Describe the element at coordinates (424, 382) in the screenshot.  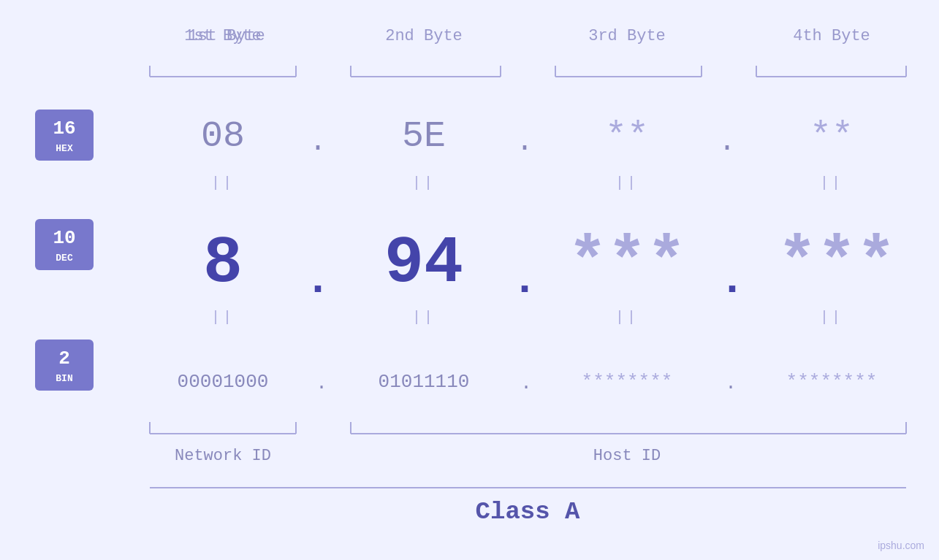
I see `svg-text: 01011110` at that location.